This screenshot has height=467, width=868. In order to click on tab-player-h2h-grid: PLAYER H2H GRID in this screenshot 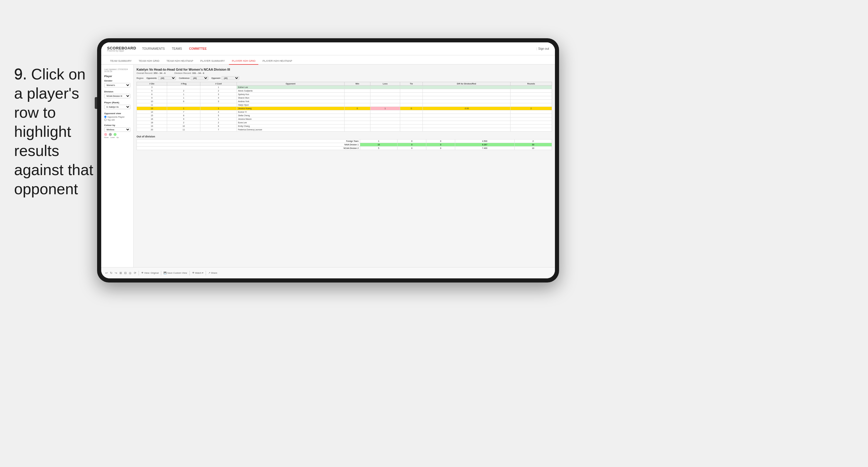, I will do `click(244, 61)`.